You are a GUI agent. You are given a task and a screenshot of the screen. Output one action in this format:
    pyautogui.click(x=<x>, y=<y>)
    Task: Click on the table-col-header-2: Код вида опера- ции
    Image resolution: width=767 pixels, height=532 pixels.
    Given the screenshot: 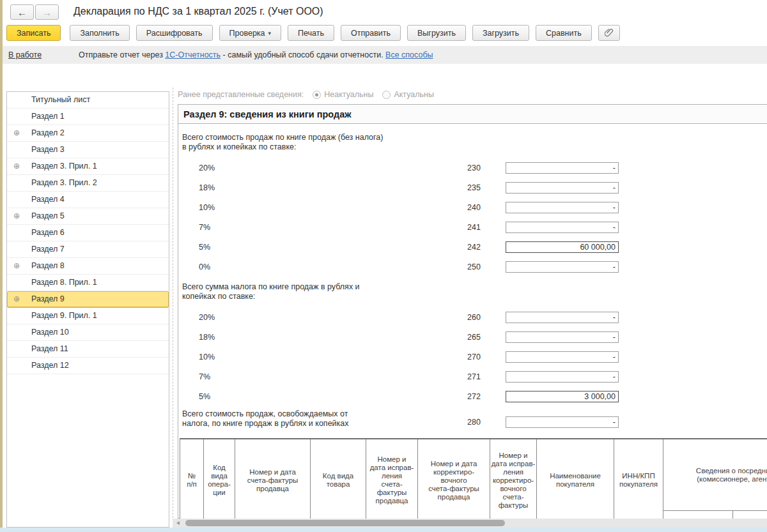 What is the action you would take?
    pyautogui.click(x=220, y=480)
    